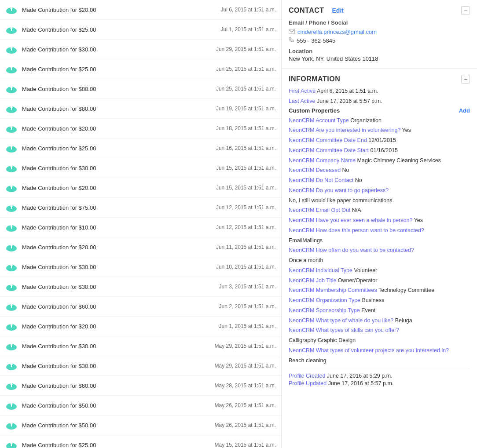 This screenshot has width=477, height=448. What do you see at coordinates (341, 321) in the screenshot?
I see `property-label: NeonCRM What type of whale do you like?` at bounding box center [341, 321].